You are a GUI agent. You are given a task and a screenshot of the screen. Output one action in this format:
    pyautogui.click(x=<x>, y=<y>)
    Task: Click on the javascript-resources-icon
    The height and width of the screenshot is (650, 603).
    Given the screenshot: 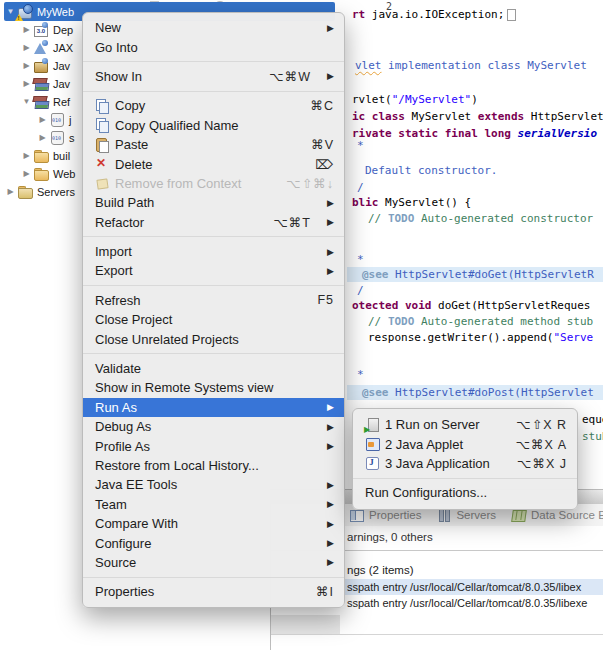 What is the action you would take?
    pyautogui.click(x=41, y=84)
    